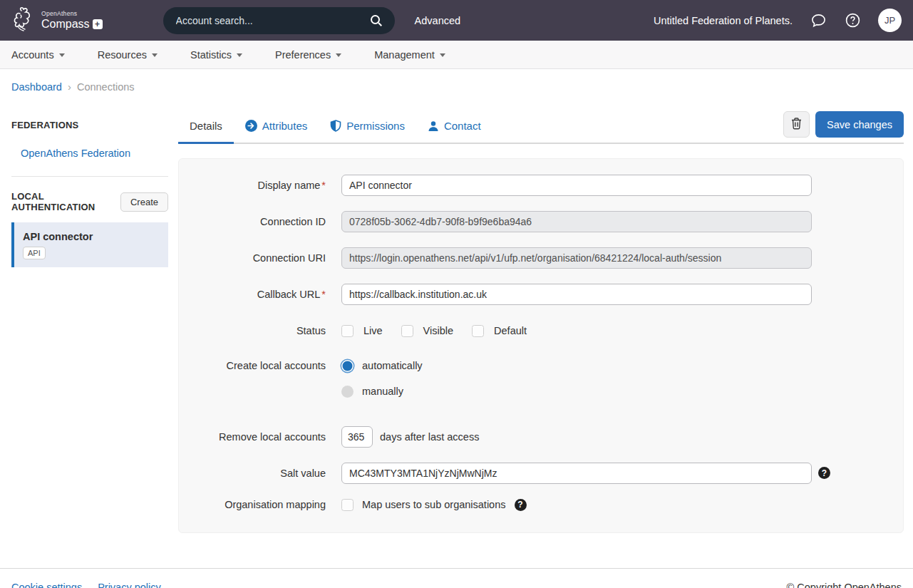  What do you see at coordinates (852, 21) in the screenshot?
I see `help-icon` at bounding box center [852, 21].